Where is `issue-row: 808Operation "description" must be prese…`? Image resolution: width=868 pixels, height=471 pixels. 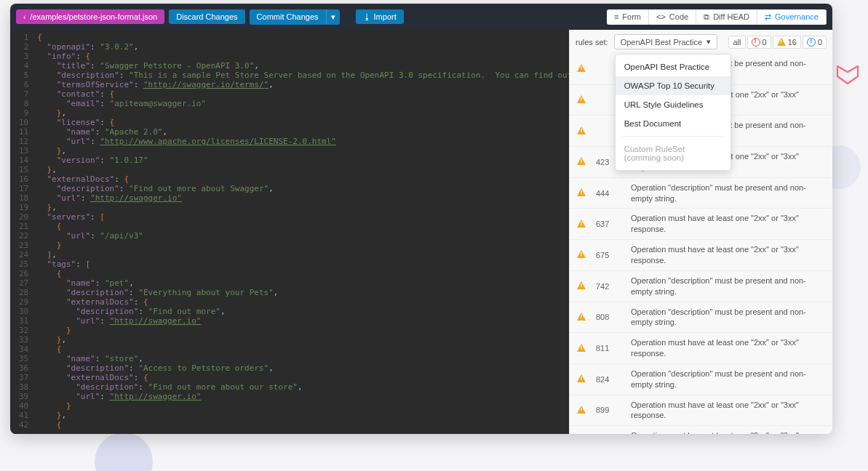 issue-row: 808Operation "description" must be prese… is located at coordinates (701, 318).